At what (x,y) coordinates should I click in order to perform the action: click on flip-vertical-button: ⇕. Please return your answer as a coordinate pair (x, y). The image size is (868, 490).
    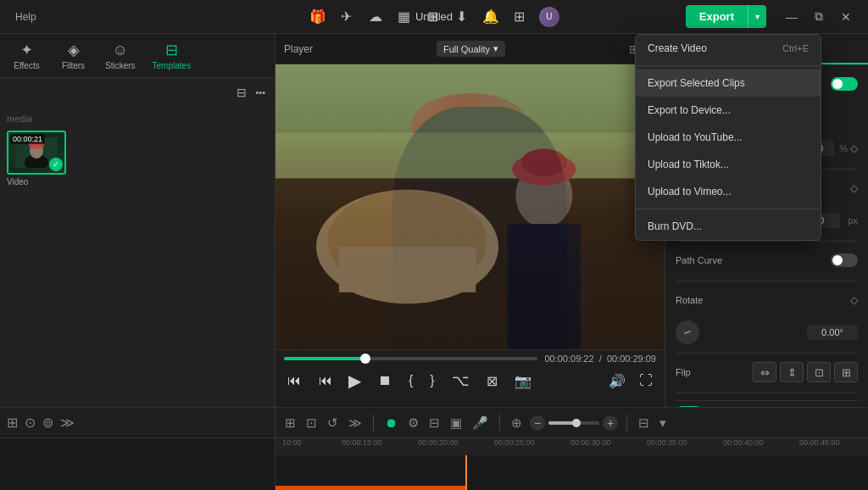
    Looking at the image, I should click on (792, 372).